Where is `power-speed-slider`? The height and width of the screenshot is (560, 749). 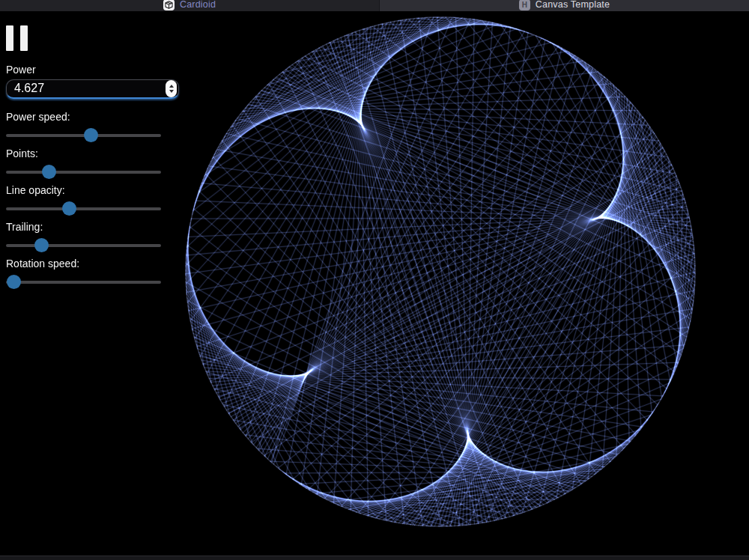
power-speed-slider is located at coordinates (87, 135).